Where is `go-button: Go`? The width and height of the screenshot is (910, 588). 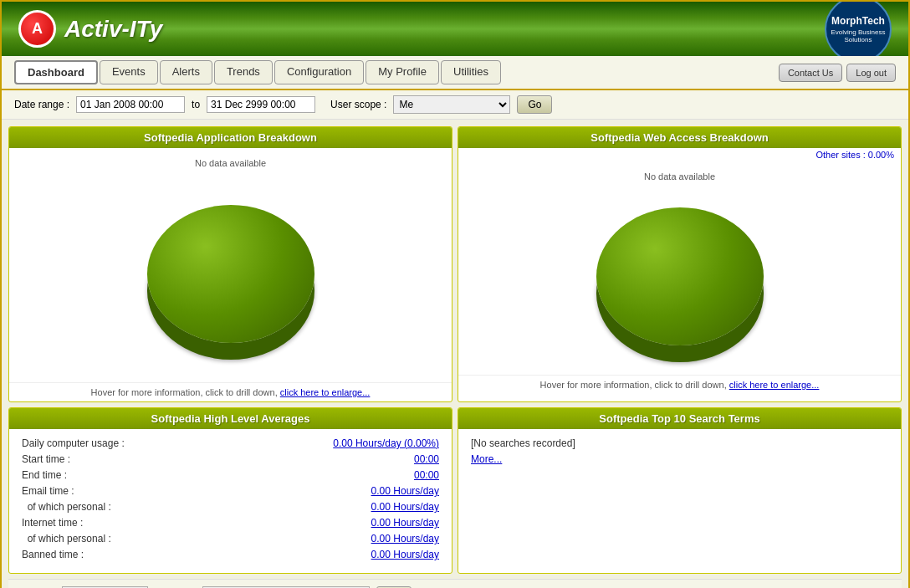
go-button: Go is located at coordinates (534, 105).